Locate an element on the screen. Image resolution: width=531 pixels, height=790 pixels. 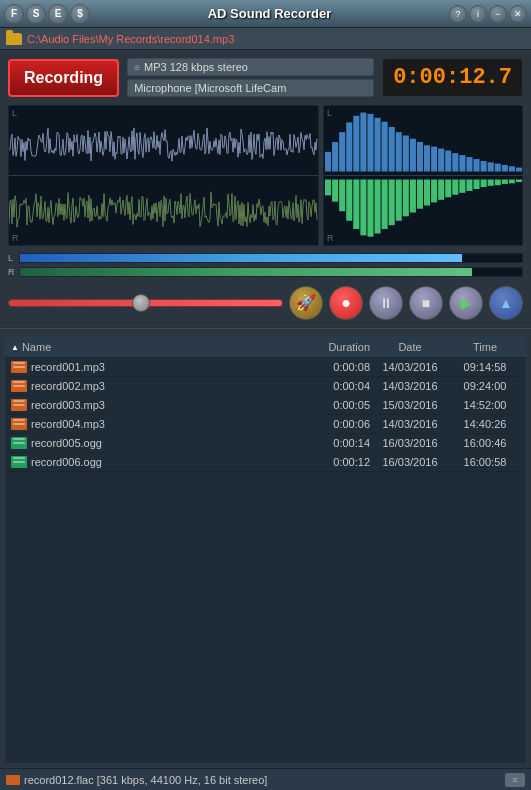
table-row: record006.ogg 0:00:12 16/03/2016 16:00:5… is located at coordinates (266, 462).